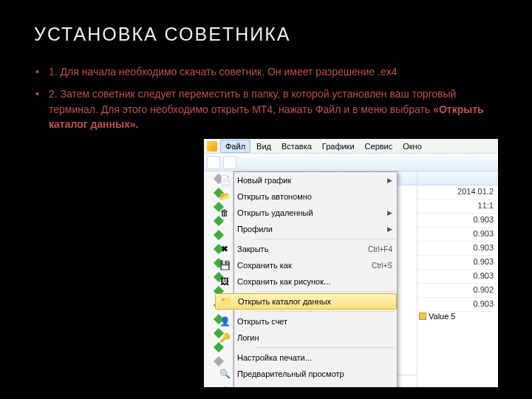  Describe the element at coordinates (306, 265) in the screenshot. I see `menu-item: 💾Сохранить какCtrl+S` at that location.